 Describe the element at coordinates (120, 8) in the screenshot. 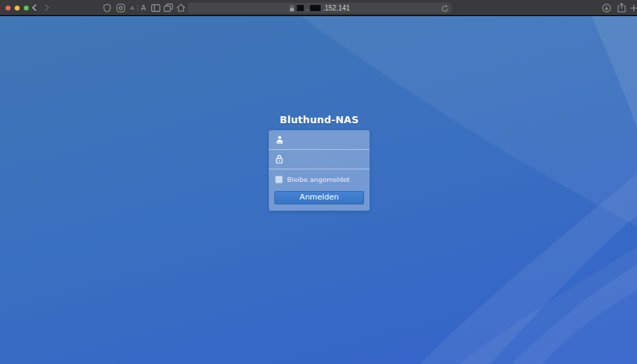

I see `privacy-report-icon` at that location.